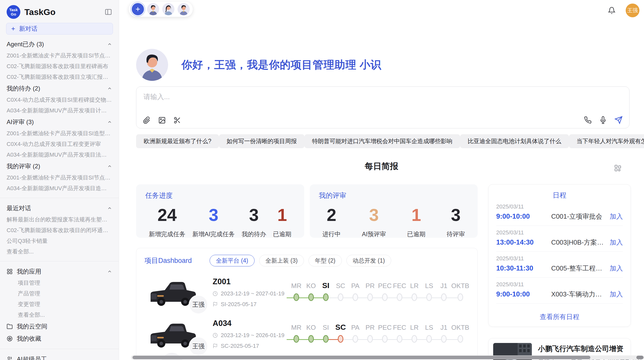  I want to click on sidebar-item-change-mgmt: 变更管理, so click(60, 304).